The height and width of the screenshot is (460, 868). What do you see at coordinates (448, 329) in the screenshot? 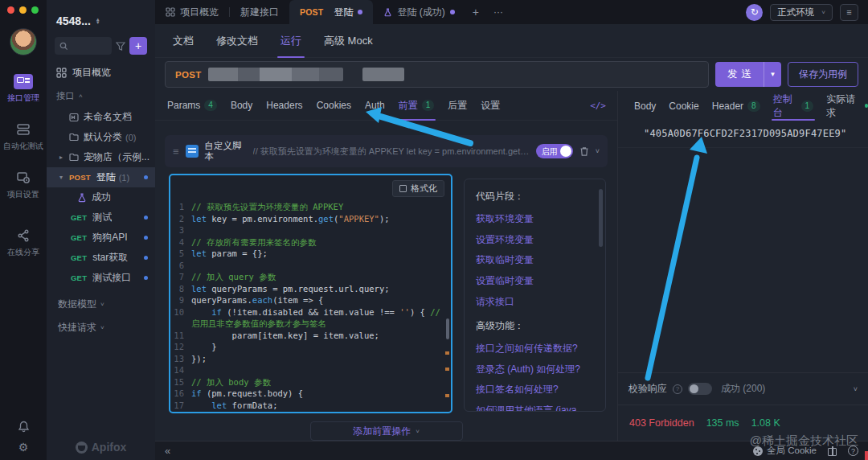
I see `scrollbar-thumb` at bounding box center [448, 329].